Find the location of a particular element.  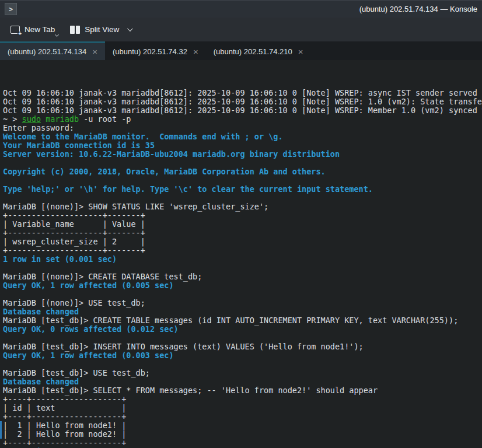

terminal-line: MariaDB [test_db]> SELECT * FROM message… is located at coordinates (243, 391).